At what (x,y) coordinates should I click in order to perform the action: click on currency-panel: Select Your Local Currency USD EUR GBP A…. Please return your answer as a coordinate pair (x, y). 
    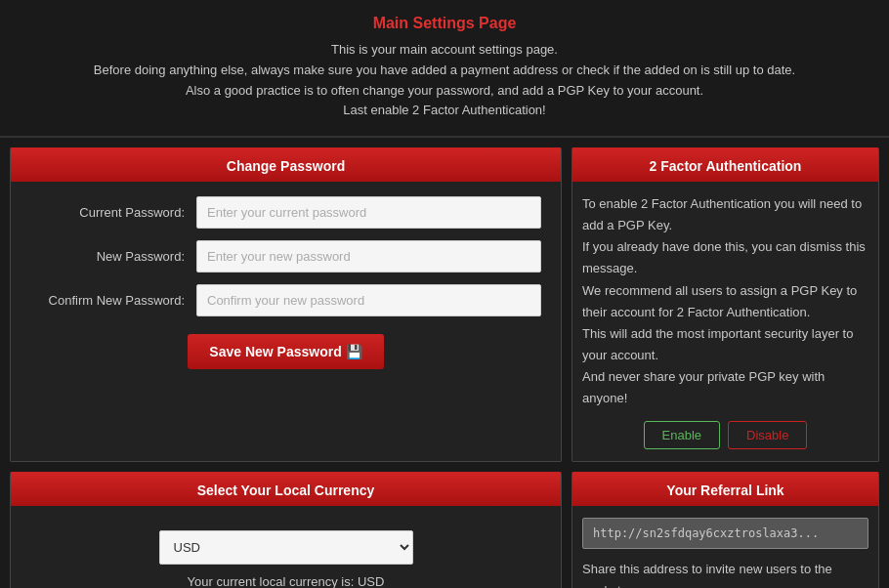
    Looking at the image, I should click on (285, 529).